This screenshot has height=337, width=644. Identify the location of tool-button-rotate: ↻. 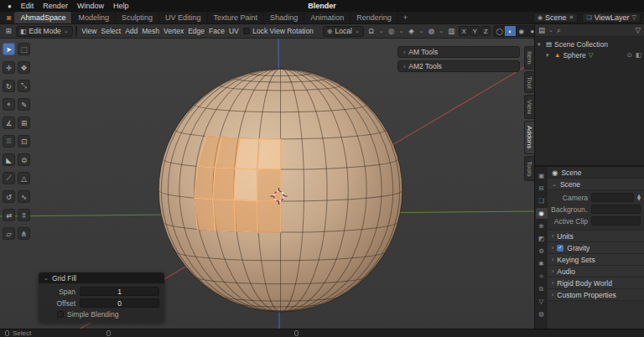
(8, 86).